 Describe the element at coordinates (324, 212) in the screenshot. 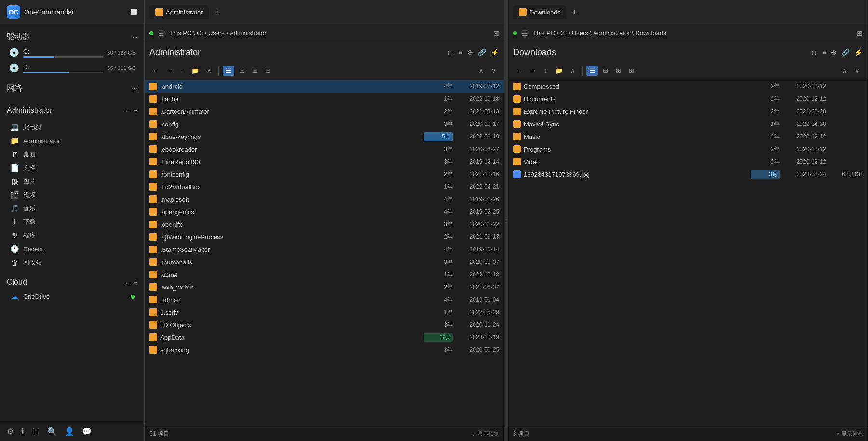

I see `left-file-row: .opengenius4年2019-02-25` at that location.